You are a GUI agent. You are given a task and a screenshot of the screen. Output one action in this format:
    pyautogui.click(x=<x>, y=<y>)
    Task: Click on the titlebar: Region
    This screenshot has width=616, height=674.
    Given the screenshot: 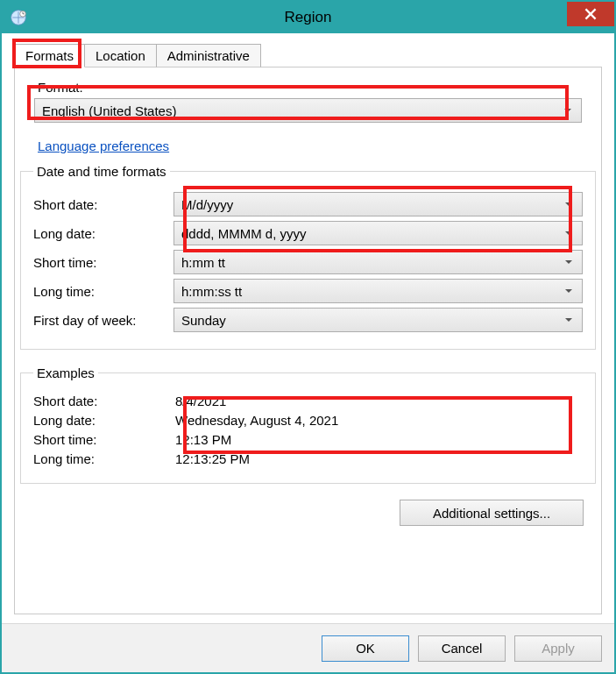 What is the action you would take?
    pyautogui.click(x=308, y=18)
    